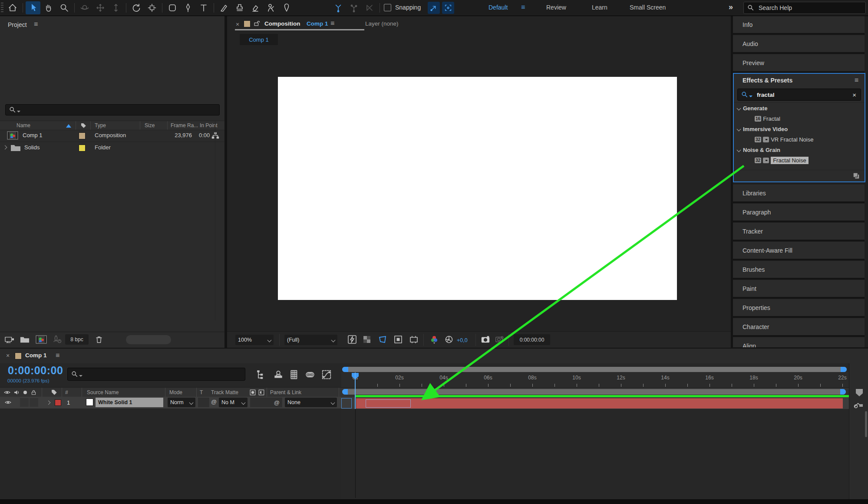 This screenshot has height=504, width=868. Describe the element at coordinates (858, 404) in the screenshot. I see `comp-button-icon` at that location.